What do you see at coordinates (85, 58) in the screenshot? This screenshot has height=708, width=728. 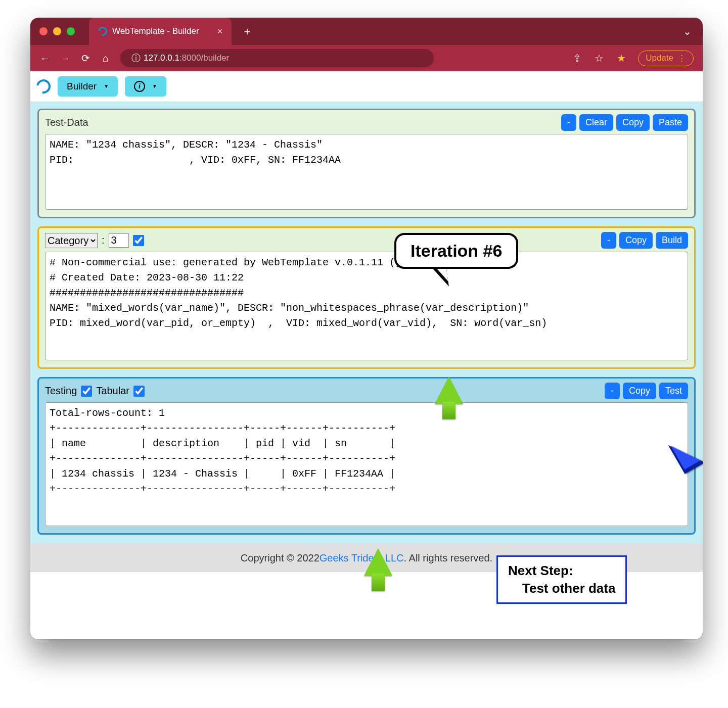 I see `reload-button: ⟳` at bounding box center [85, 58].